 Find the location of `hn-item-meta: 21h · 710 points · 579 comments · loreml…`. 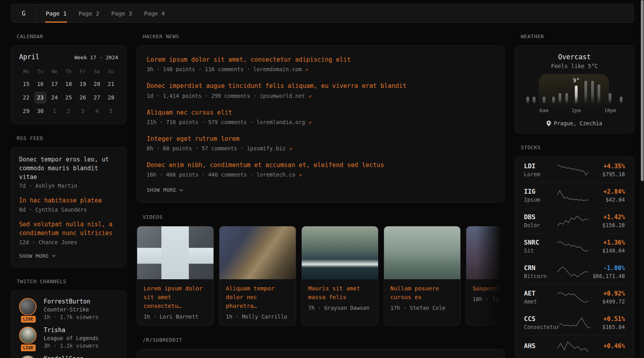

hn-item-meta: 21h · 710 points · 579 comments · loreml… is located at coordinates (320, 122).